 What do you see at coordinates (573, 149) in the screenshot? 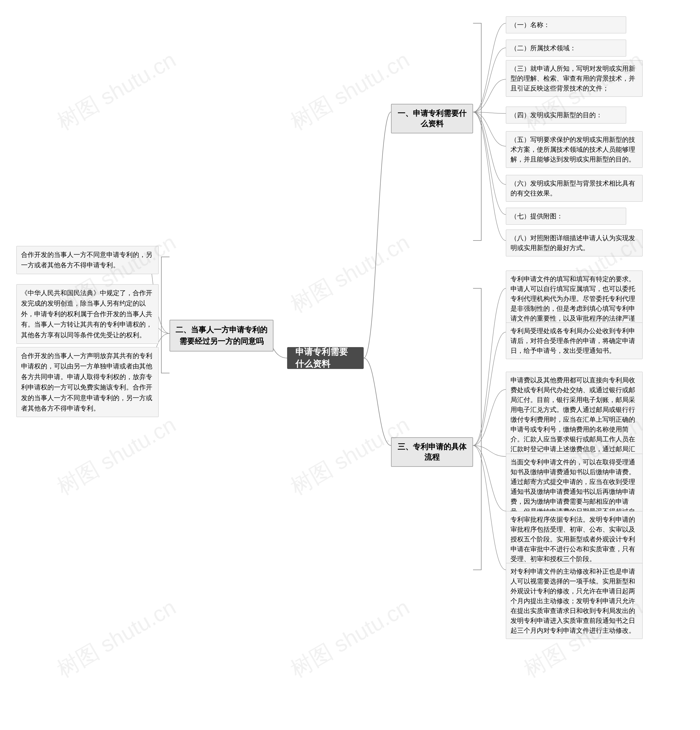
I see `node-rr5-label: （五）写明要求保护的发明或实用新型的技术方案，使所属技术领域的技术人员能够理解，…` at bounding box center [573, 149].